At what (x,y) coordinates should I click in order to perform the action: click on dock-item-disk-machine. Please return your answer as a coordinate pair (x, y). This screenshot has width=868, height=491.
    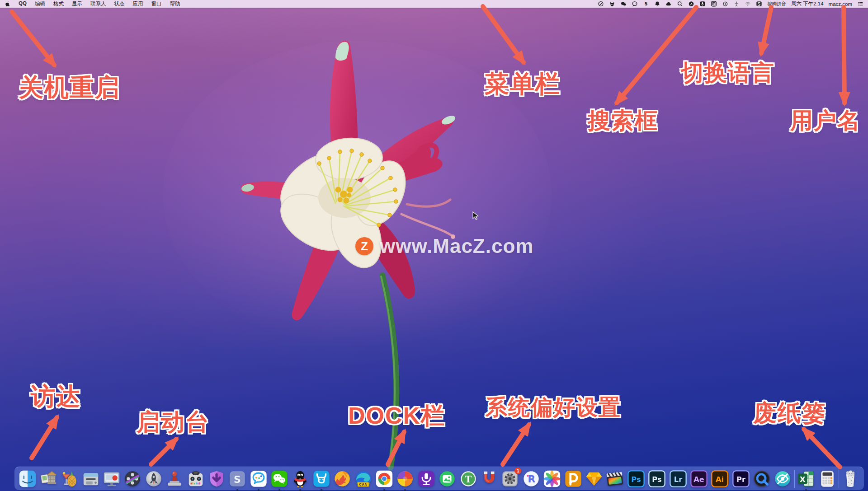
    Looking at the image, I should click on (91, 479).